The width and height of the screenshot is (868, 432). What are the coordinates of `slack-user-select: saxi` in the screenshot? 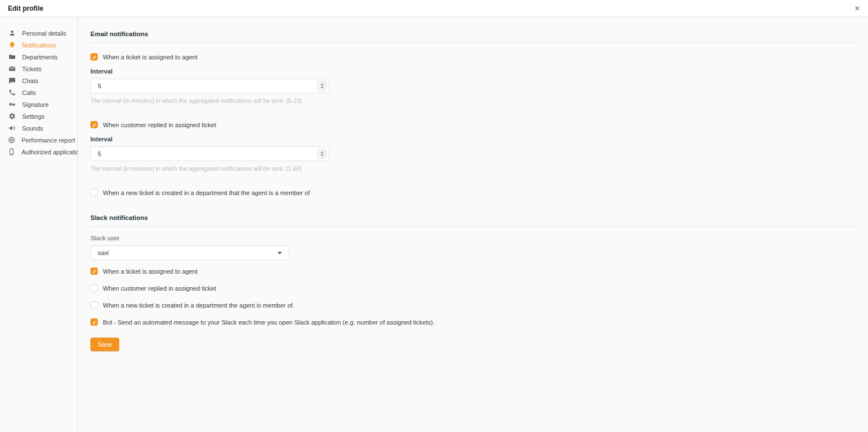 It's located at (190, 253).